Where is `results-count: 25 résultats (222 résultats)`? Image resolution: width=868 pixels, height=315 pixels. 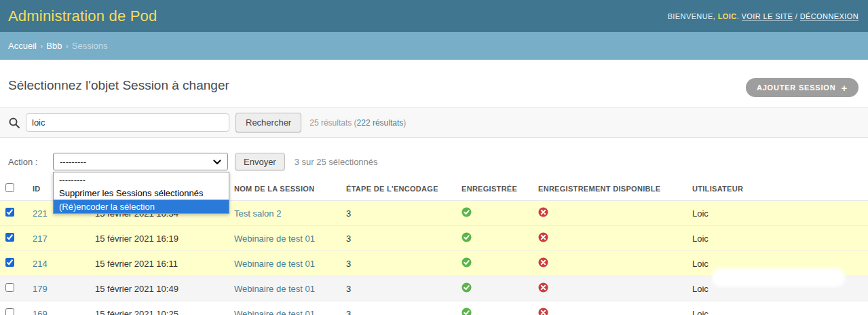
results-count: 25 résultats (222 résultats) is located at coordinates (358, 123).